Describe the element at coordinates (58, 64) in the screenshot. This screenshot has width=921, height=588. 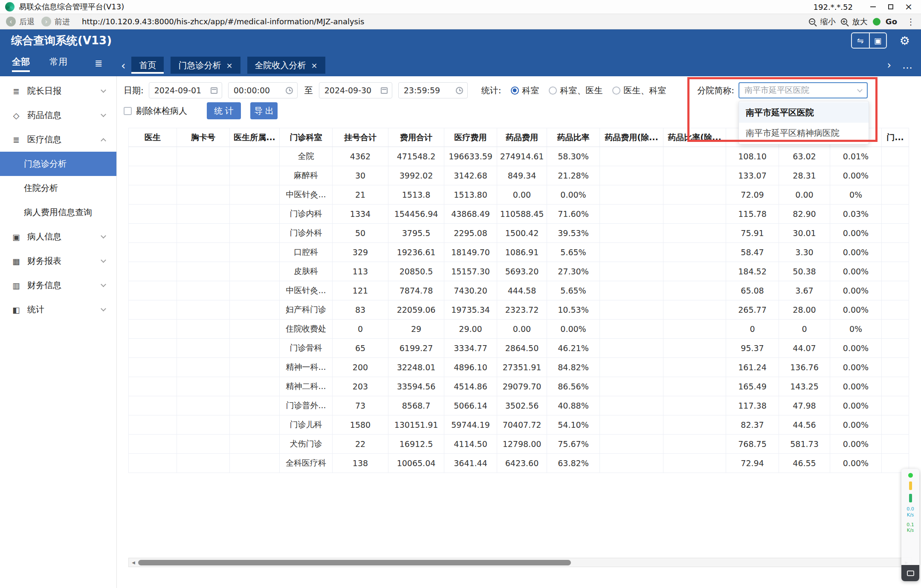
I see `group-tab-common: 常用` at that location.